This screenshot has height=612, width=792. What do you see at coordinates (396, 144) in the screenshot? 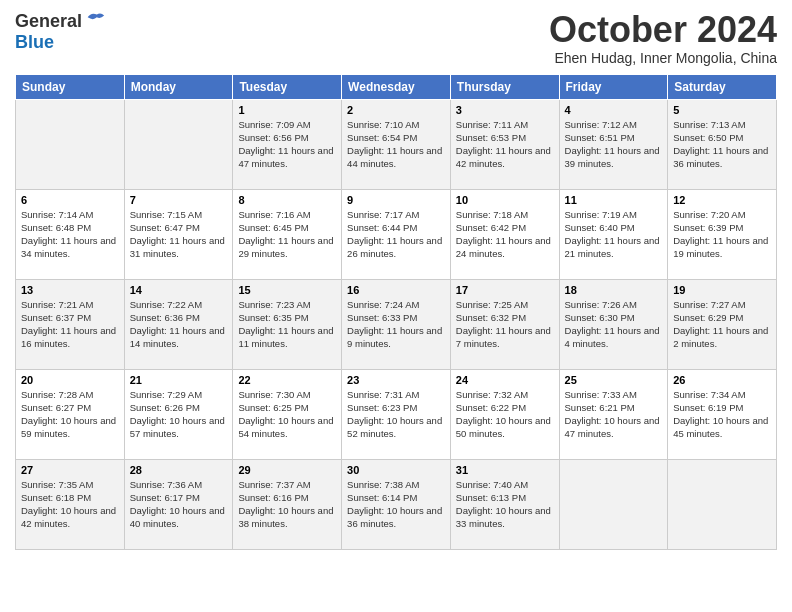
I see `day-info: Sunrise: 7:10 AMSunset: 6:54 PMDaylight:…` at bounding box center [396, 144].